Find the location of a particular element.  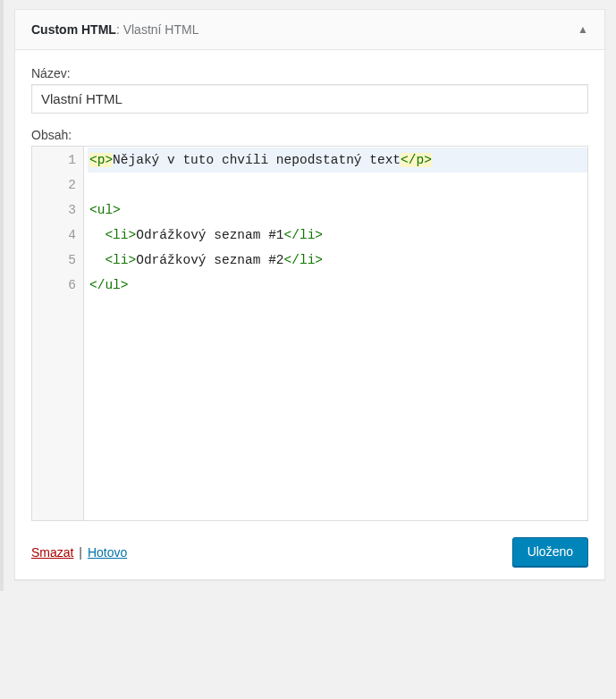

code-line: <li>Odrážkový seznam #2</li> is located at coordinates (338, 260).